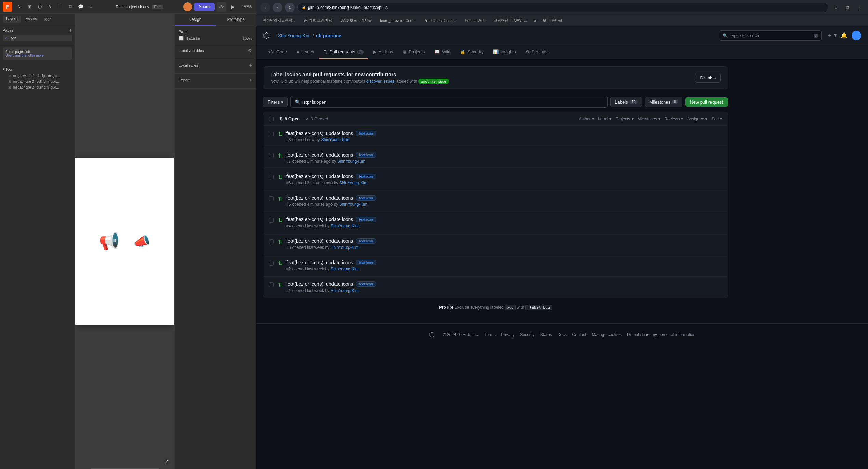 The width and height of the screenshot is (868, 469). Describe the element at coordinates (496, 244) in the screenshot. I see `pr-item-3: ⇅ feat(bezier-icons): update icons feat:…` at that location.